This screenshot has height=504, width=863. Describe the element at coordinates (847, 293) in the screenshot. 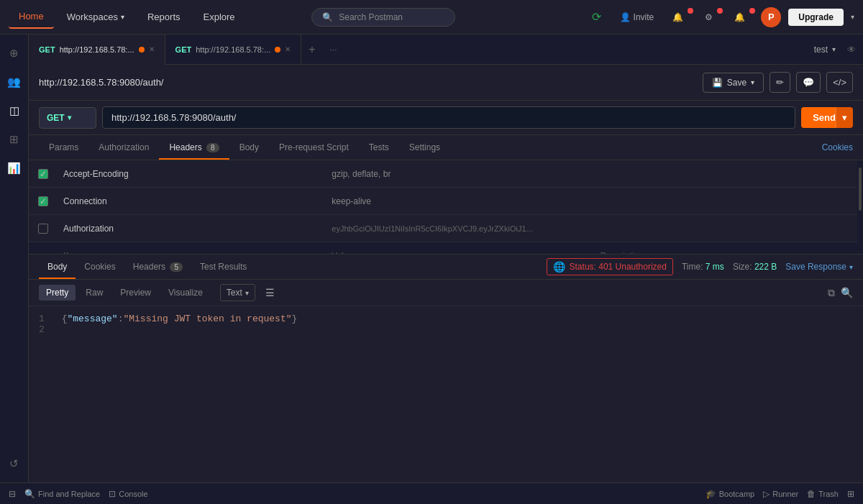

I see `search-resp-icon: 🔍` at that location.